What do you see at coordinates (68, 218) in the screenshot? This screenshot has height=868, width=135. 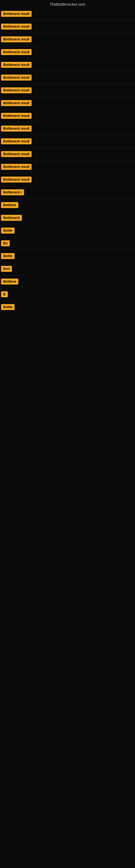 I see `list-item: Bottleneck` at bounding box center [68, 218].